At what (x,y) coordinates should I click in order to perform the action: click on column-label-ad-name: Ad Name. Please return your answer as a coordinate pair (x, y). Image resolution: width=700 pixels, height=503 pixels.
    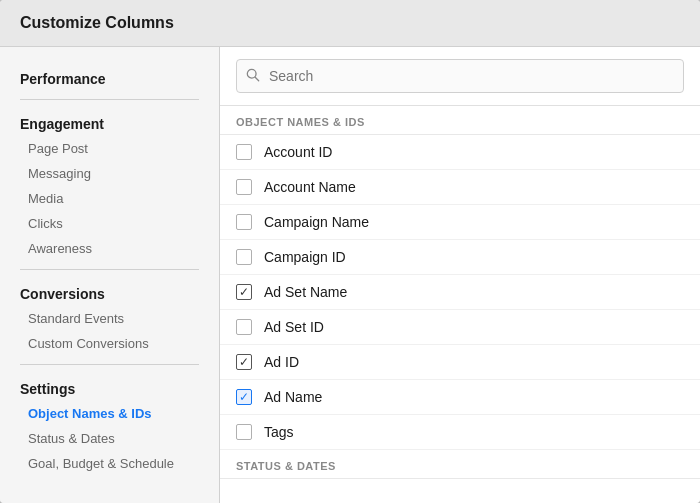
    Looking at the image, I should click on (293, 397).